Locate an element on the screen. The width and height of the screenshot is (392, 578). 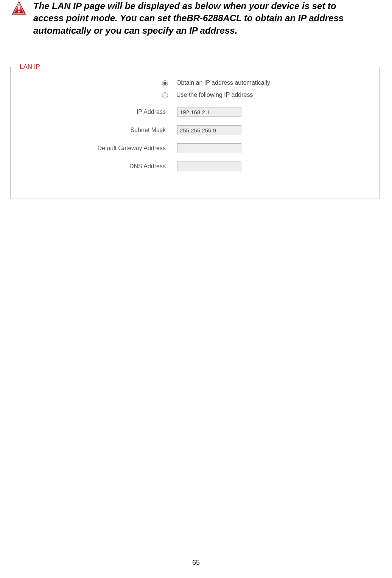
radio-label: Obtain an IP address automatically is located at coordinates (223, 83).